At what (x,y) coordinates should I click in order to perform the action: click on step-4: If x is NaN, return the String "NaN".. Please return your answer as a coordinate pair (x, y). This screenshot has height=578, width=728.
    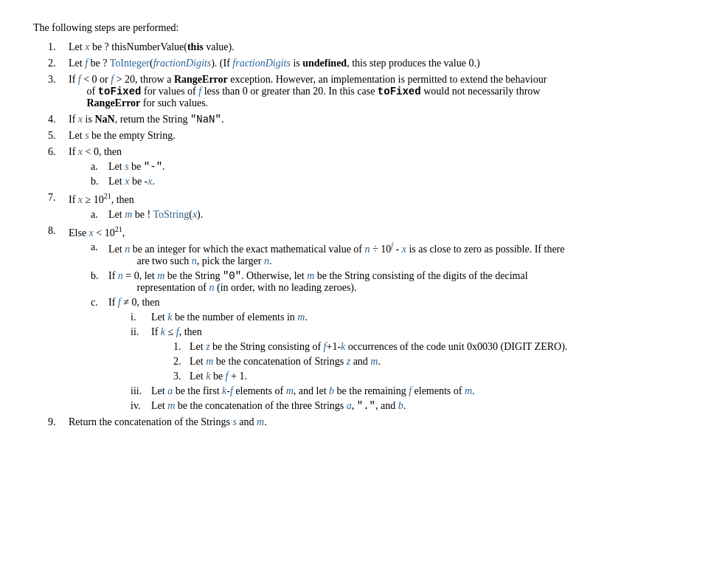
    Looking at the image, I should click on (372, 120).